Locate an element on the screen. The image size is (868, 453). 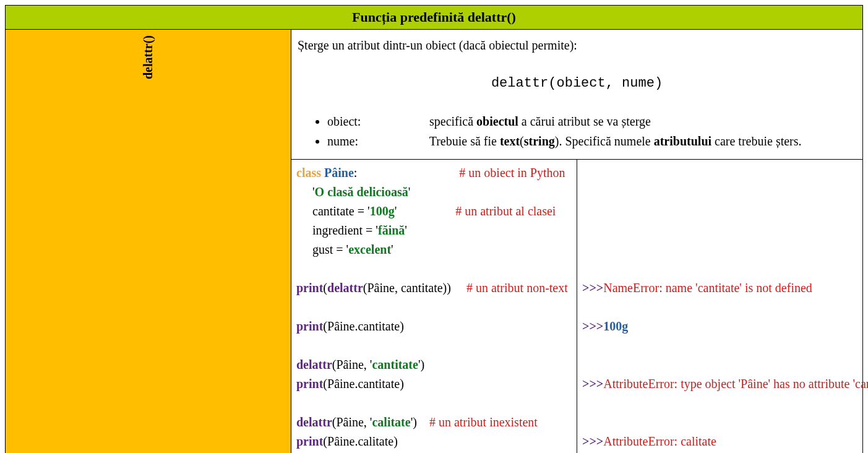
param-text: specifică obiectul a cărui atribut se va… is located at coordinates (540, 121).